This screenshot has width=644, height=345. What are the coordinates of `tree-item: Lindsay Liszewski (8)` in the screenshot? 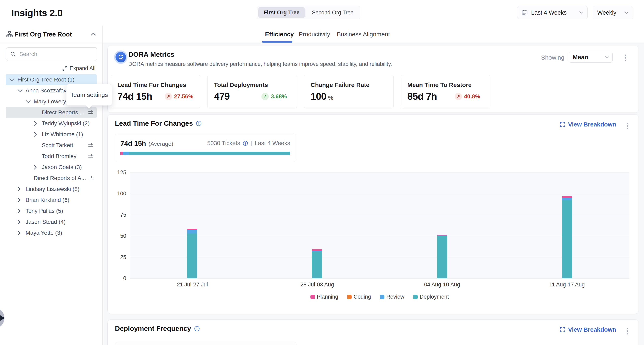 It's located at (51, 189).